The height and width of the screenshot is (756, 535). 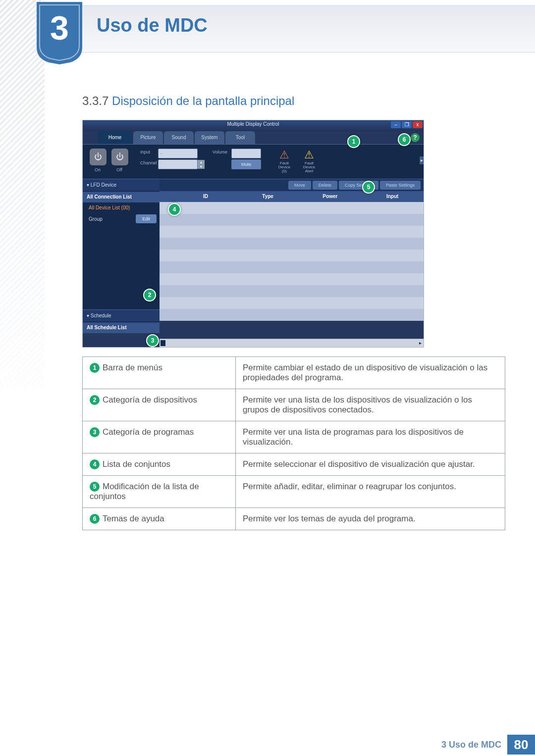 What do you see at coordinates (291, 197) in the screenshot?
I see `table-header: ID Type Power Input` at bounding box center [291, 197].